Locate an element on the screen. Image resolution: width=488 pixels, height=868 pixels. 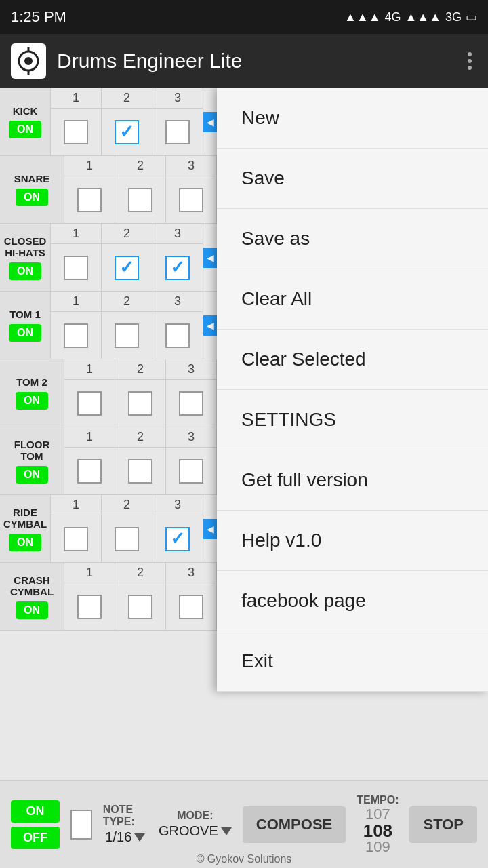
checkbox-2-1: ✓ is located at coordinates (127, 268).